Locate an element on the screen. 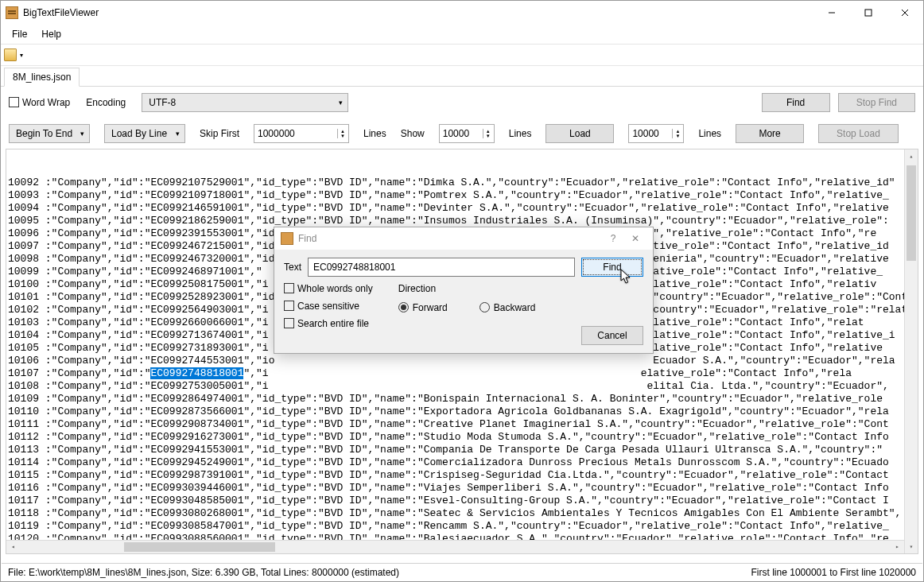 This screenshot has width=924, height=582. text-line: 10107 :"Company","id":"EC0992748818001",… is located at coordinates (462, 374).